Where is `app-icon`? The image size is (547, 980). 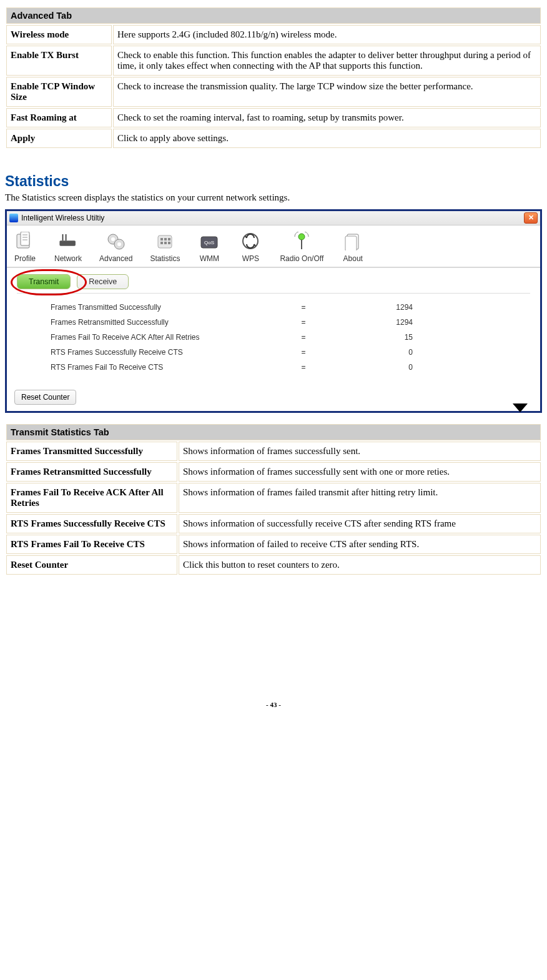
app-icon is located at coordinates (14, 218).